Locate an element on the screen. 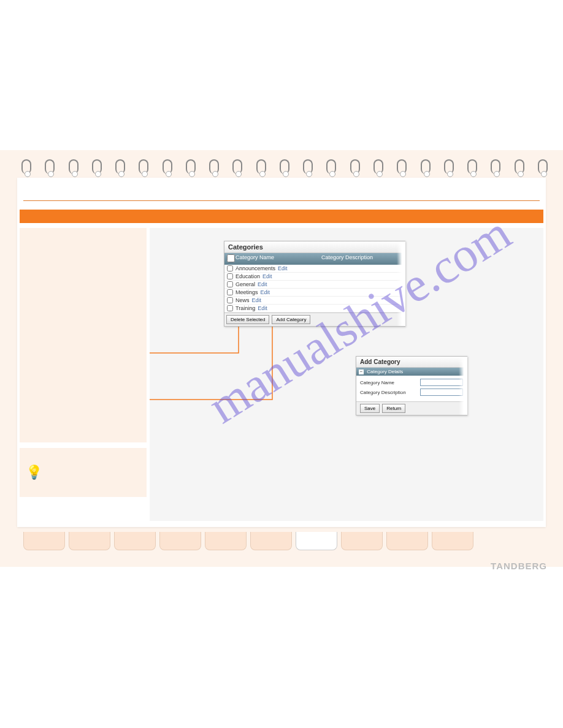 Image resolution: width=563 pixels, height=728 pixels. sidebar-box-upper is located at coordinates (83, 335).